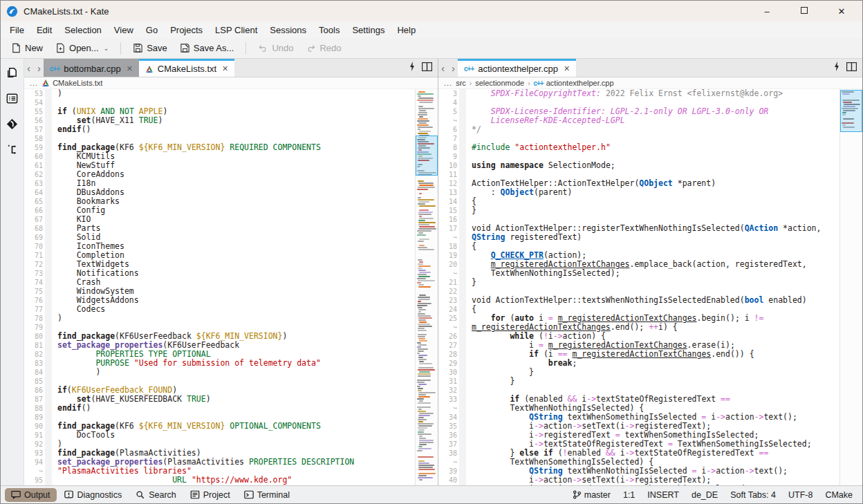 This screenshot has height=504, width=863. What do you see at coordinates (150, 48) in the screenshot?
I see `save-button: Save` at bounding box center [150, 48].